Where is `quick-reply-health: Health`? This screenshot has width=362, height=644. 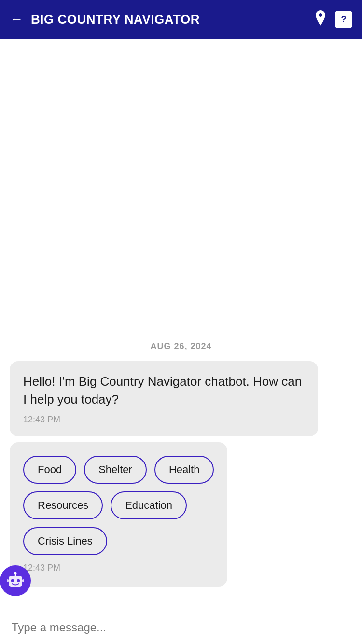 quick-reply-health: Health is located at coordinates (184, 470).